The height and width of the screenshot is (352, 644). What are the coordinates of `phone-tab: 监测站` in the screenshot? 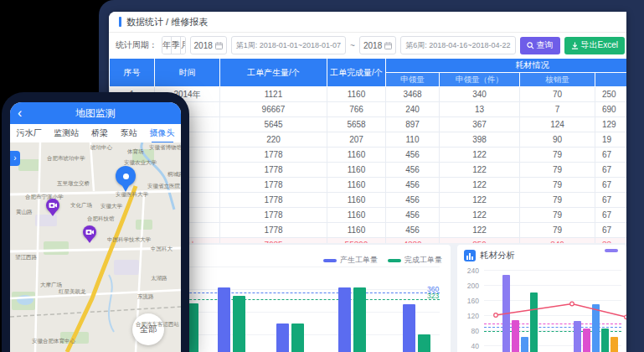 It's located at (66, 133).